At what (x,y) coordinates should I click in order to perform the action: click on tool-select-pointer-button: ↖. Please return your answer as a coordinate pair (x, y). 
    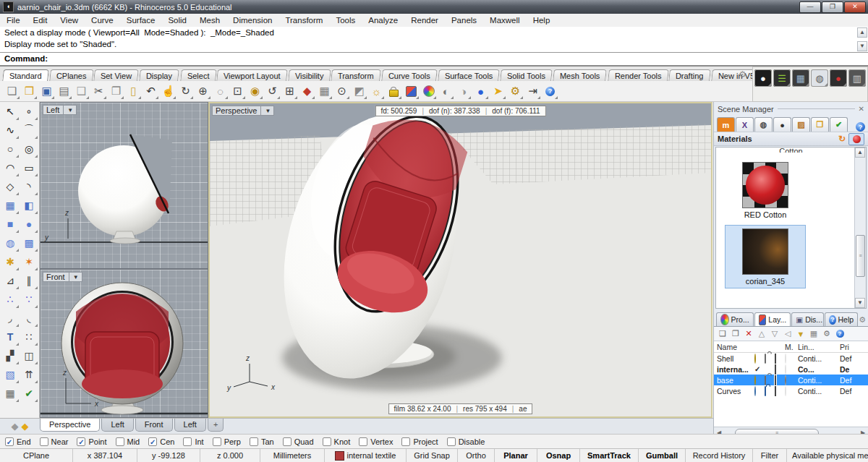
    Looking at the image, I should click on (10, 111).